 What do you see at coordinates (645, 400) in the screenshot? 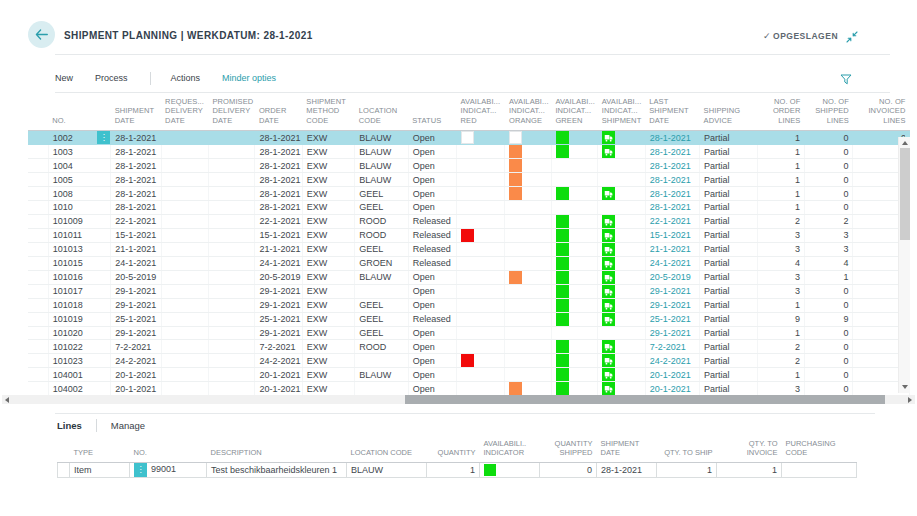
I see `horizontal-scrollbar-thumb` at bounding box center [645, 400].